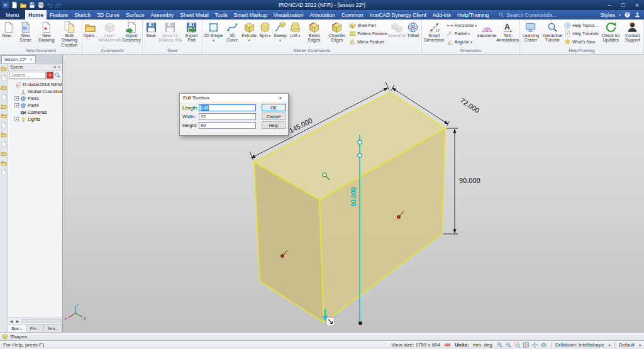 This screenshot has width=644, height=349. Describe the element at coordinates (23, 5) in the screenshot. I see `open-icon` at that location.